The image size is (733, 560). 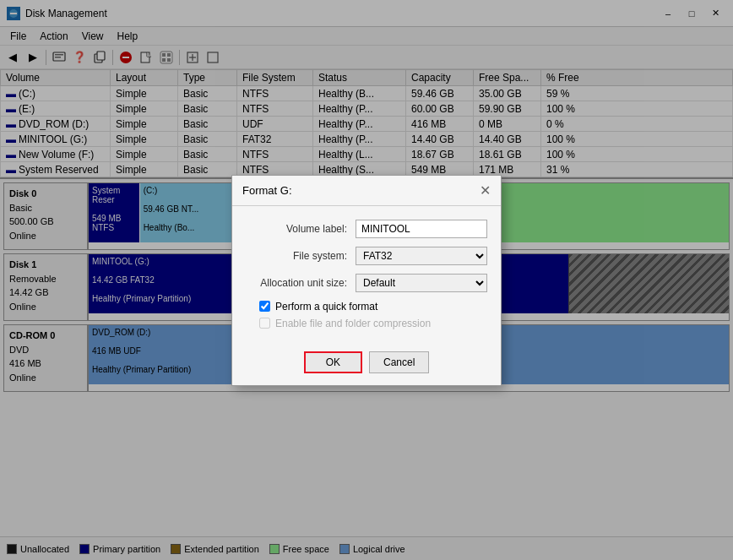 What do you see at coordinates (421, 229) in the screenshot?
I see `volume-label-control` at bounding box center [421, 229].